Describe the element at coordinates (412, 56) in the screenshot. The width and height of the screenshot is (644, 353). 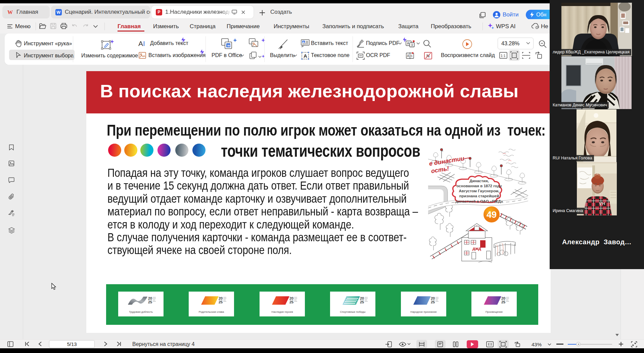
I see `svg-text: б` at that location.